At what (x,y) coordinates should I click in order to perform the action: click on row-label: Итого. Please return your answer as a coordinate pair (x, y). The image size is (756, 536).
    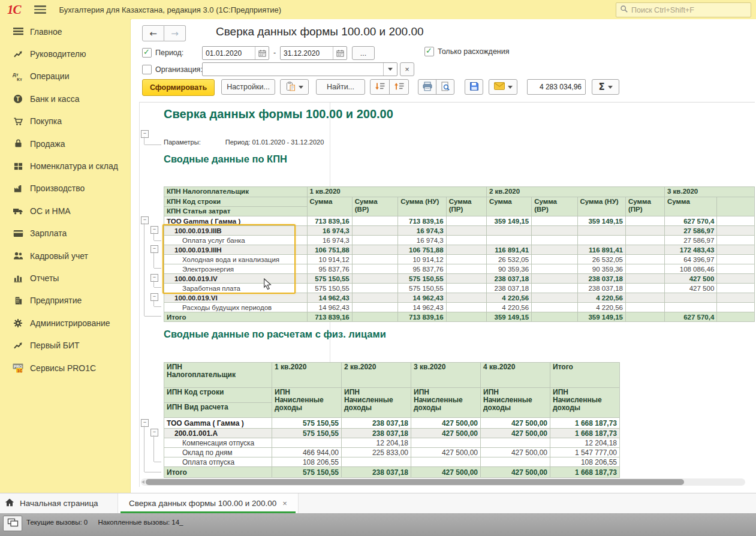
    Looking at the image, I should click on (218, 472).